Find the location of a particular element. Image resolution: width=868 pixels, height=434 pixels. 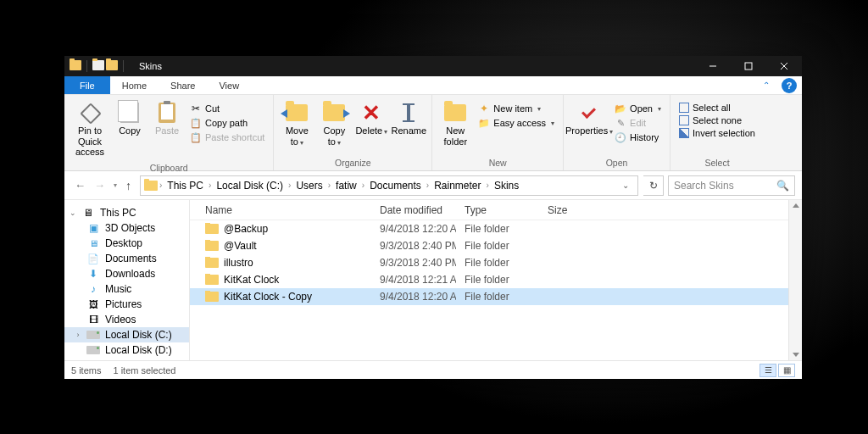

paste-shortcut-button: Paste shortcut is located at coordinates (227, 137).